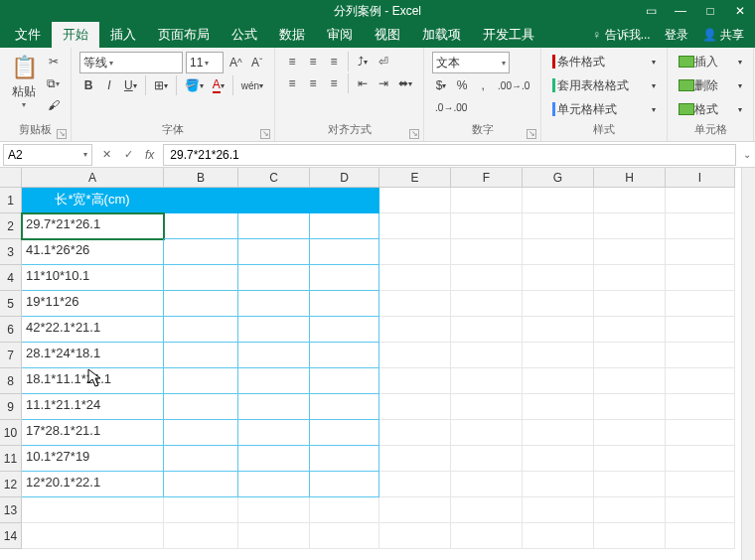  I want to click on minimize-icon: —, so click(680, 11).